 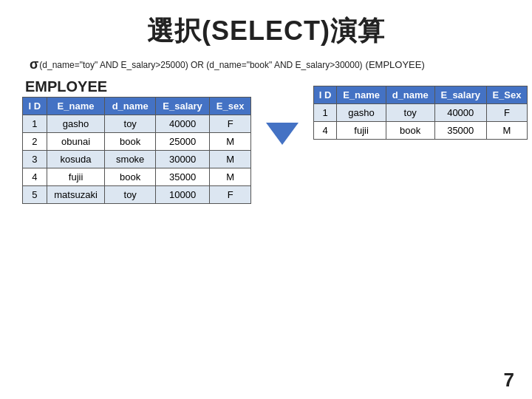 I want to click on employee-title: EMPLOYEE, so click(x=137, y=87).